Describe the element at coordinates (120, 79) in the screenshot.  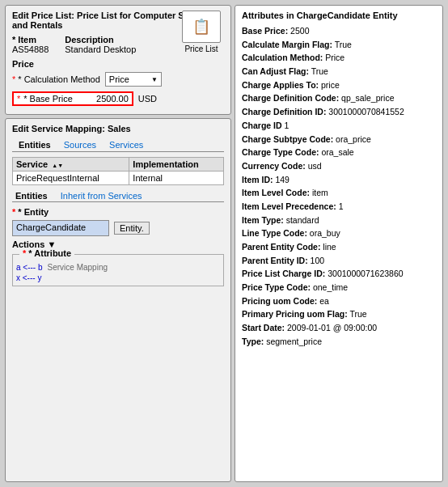
I see `calc-method-value: Price` at that location.